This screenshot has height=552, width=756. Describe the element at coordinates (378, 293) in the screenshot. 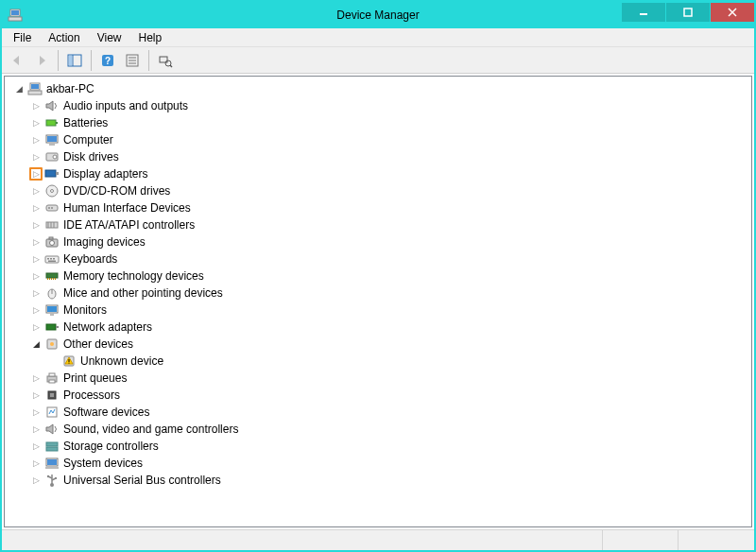

I see `tree-item-mice: ▷Mice and other pointing devices` at that location.